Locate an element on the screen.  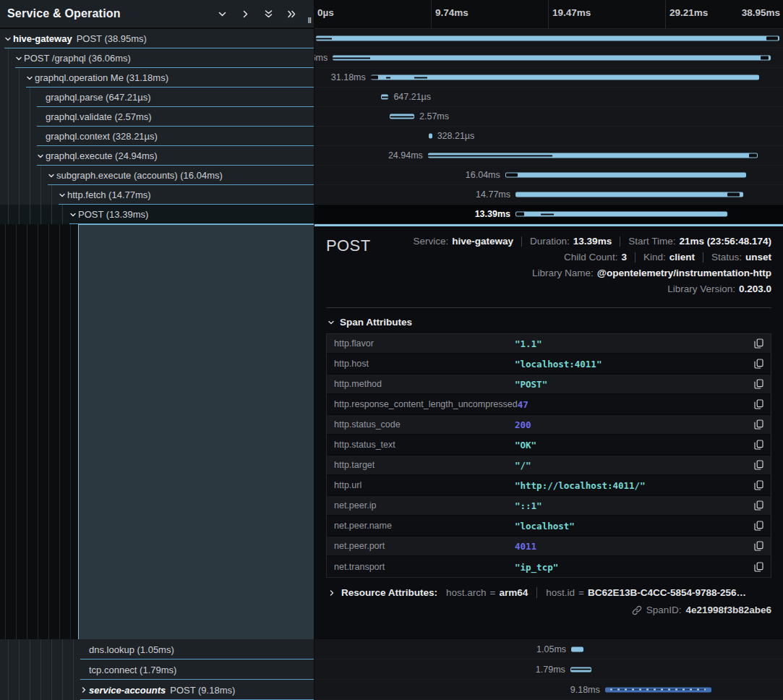
span-meta-line-1: Service: hive-gateway Duration: 13.39ms … is located at coordinates (592, 242).